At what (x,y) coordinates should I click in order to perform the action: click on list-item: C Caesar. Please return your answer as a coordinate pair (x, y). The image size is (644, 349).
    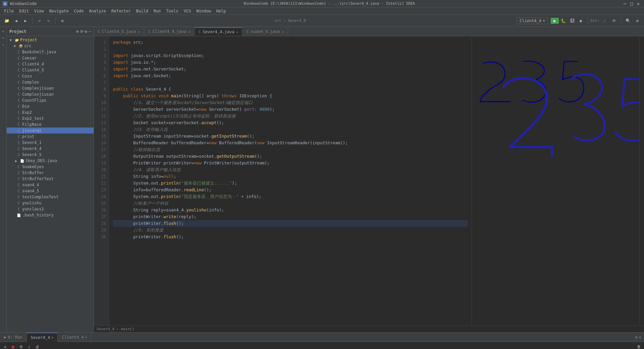
    Looking at the image, I should click on (50, 58).